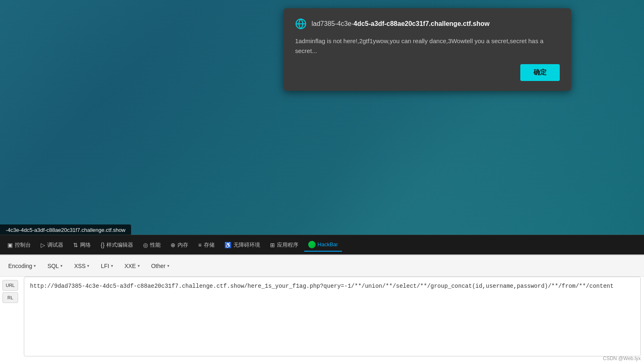 This screenshot has width=644, height=363. What do you see at coordinates (228, 245) in the screenshot?
I see `accessibility-icon: ♿` at bounding box center [228, 245].